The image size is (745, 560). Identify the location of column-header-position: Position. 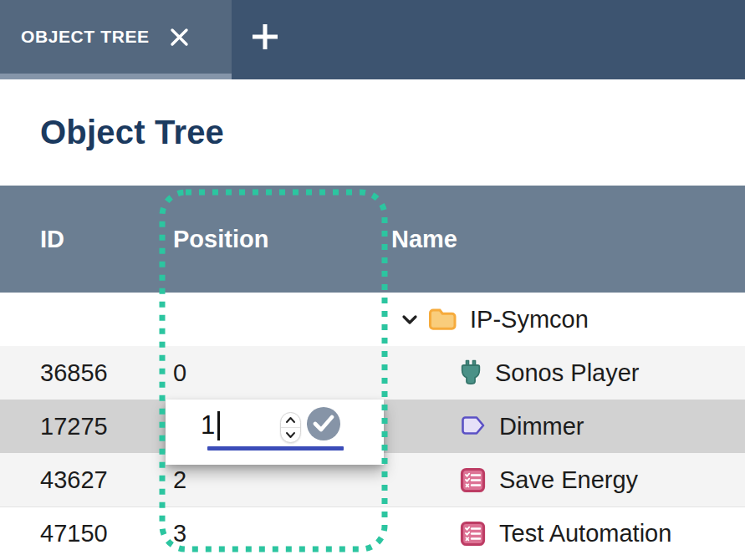
(283, 239).